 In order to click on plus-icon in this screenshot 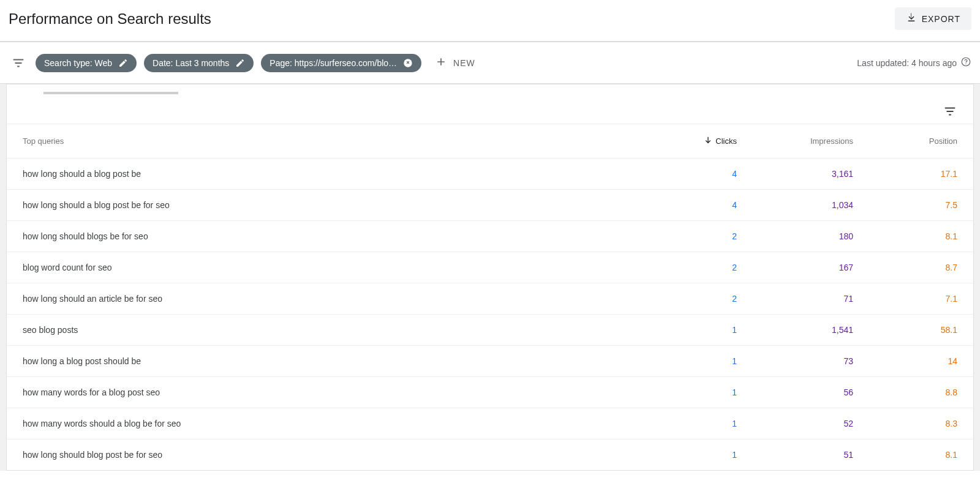, I will do `click(441, 62)`.